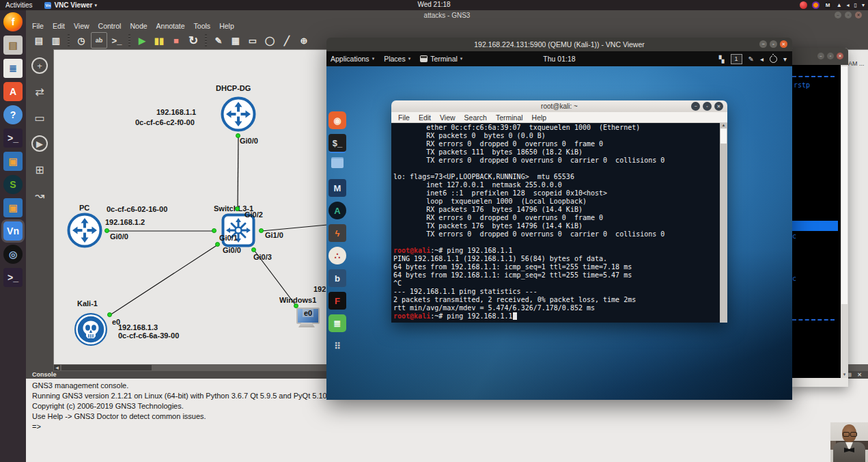 The height and width of the screenshot is (462, 868). Describe the element at coordinates (82, 26) in the screenshot. I see `menu-view: View` at that location.